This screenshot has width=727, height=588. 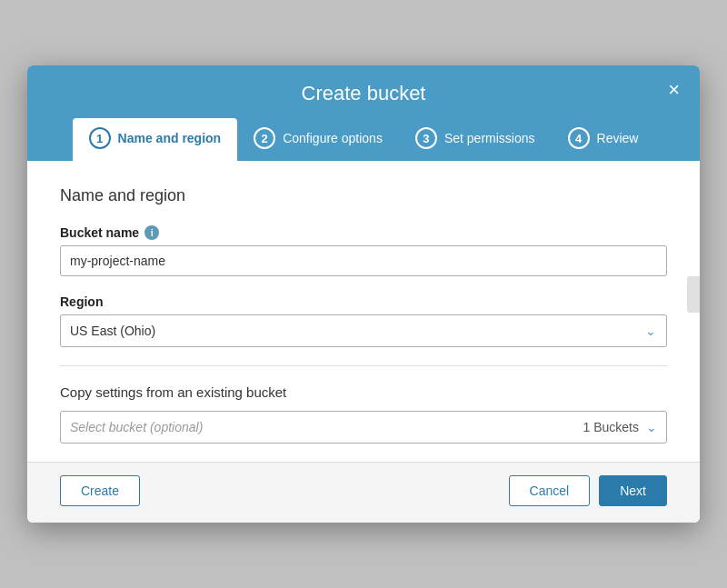 I want to click on step-1: 1 Name and region, so click(x=155, y=140).